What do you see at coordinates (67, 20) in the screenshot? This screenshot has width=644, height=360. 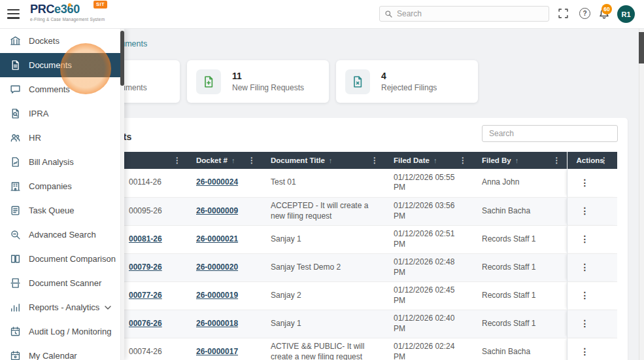 I see `logo-tagline: e-Filing & Case Management System` at bounding box center [67, 20].